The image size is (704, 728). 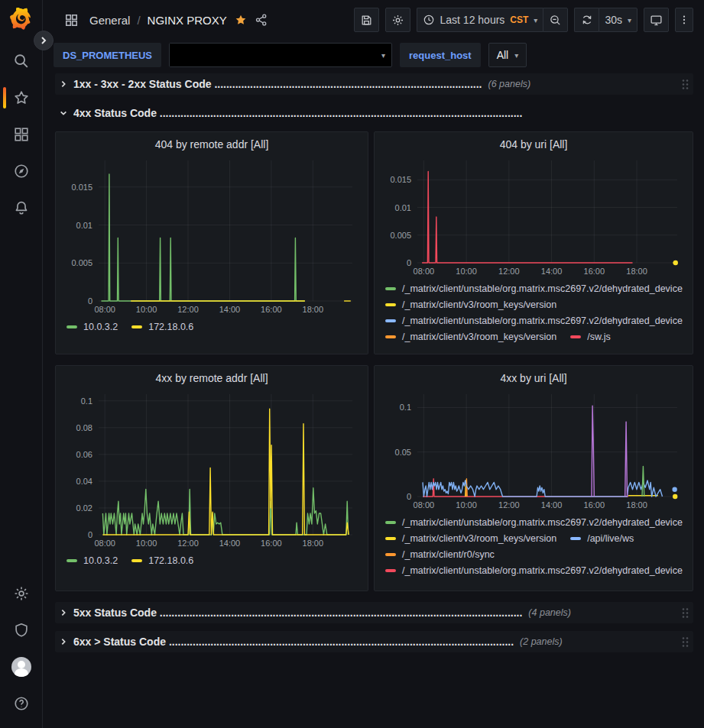 I want to click on svg-text: 0.015, so click(x=401, y=180).